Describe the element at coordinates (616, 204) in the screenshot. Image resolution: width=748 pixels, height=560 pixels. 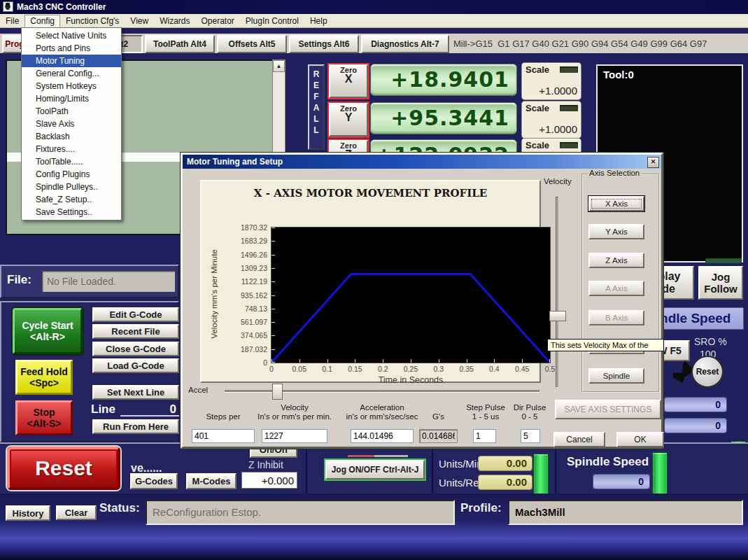
I see `x-axis-button: X Axis` at that location.